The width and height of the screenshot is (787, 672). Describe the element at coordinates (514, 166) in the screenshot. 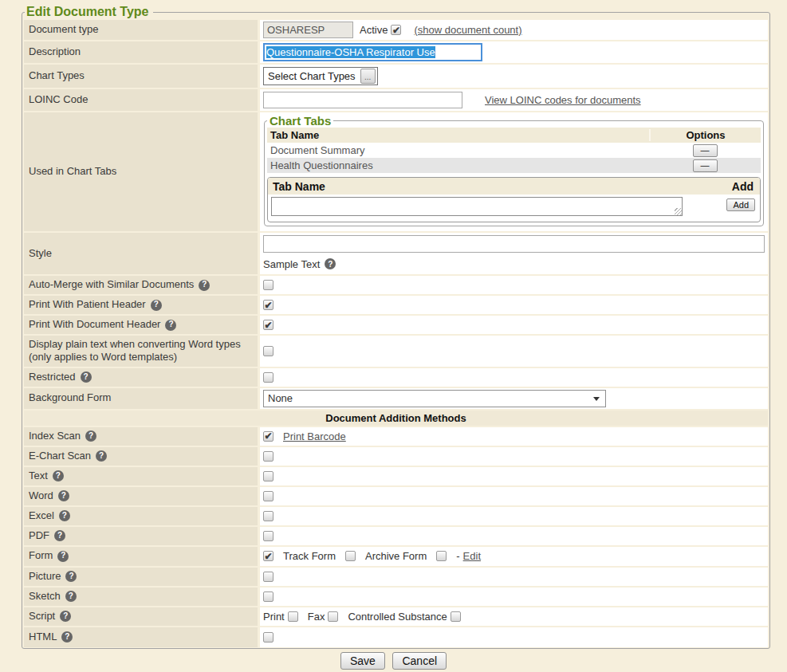

I see `chart-tab-row: Health Questionnaires —` at that location.